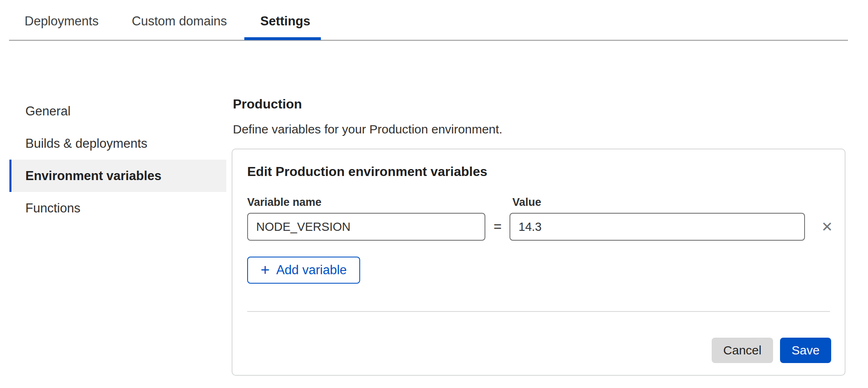  Describe the element at coordinates (367, 172) in the screenshot. I see `card-title: Edit Production environment variables` at that location.